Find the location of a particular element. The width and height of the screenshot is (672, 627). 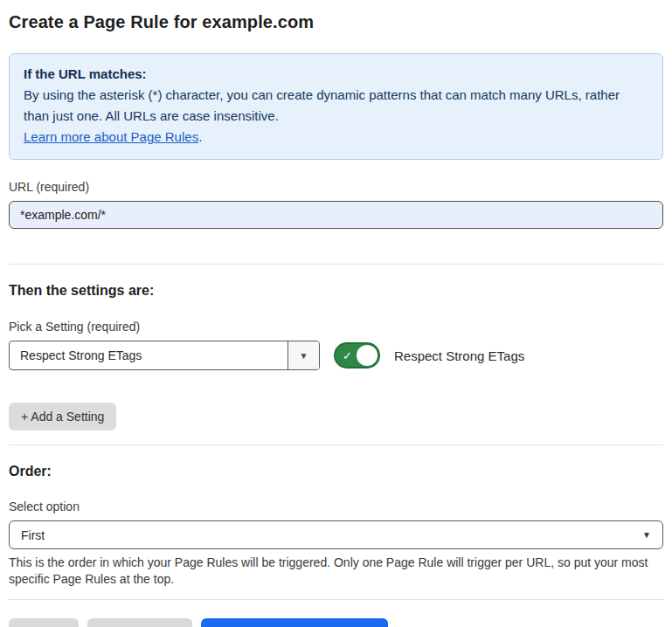

info-box-body: By using the asterisk (*) character, you… is located at coordinates (336, 106).